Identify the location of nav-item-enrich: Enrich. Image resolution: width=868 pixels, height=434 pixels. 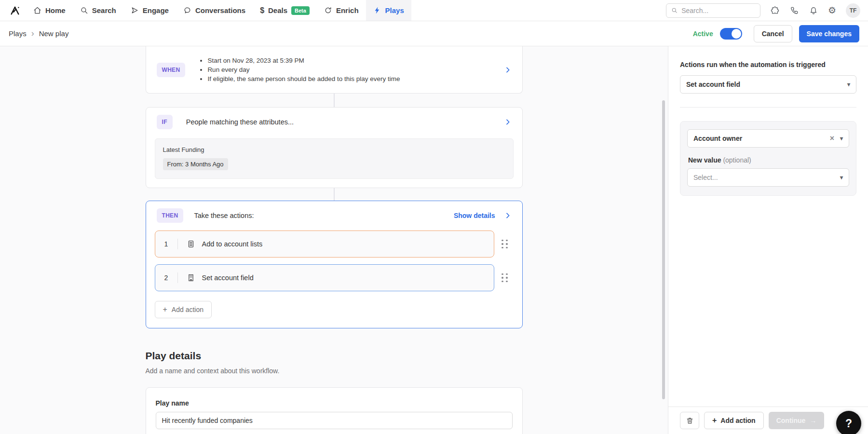
(341, 11).